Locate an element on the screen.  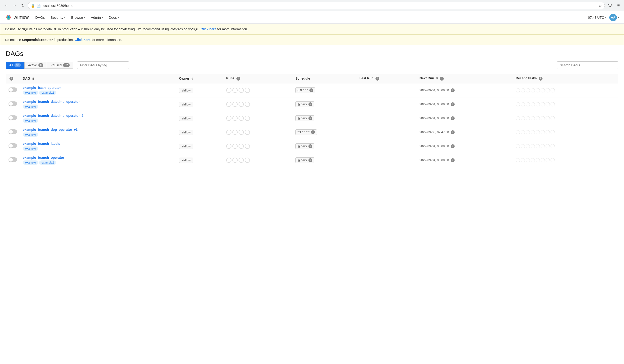
tab-active: Active 0 is located at coordinates (36, 65).